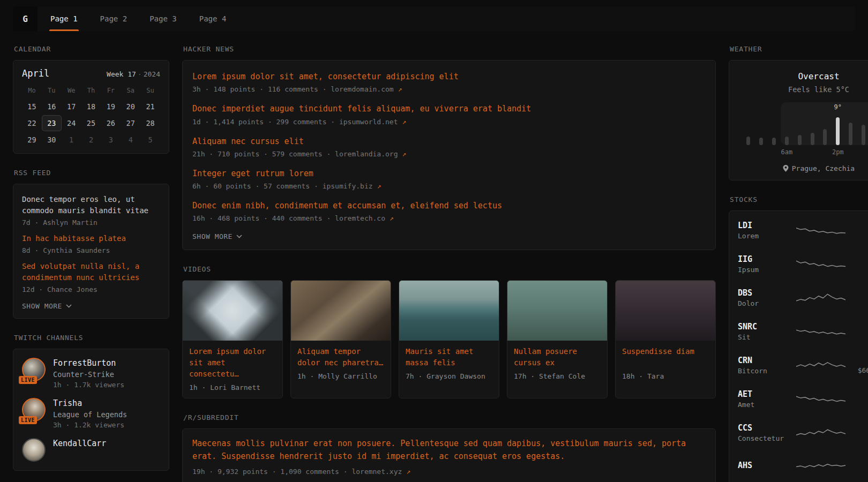 Image resolution: width=868 pixels, height=482 pixels. I want to click on subreddit-section: /R/SUBREDDIT Maecenas mollis pulvinar er…, so click(449, 448).